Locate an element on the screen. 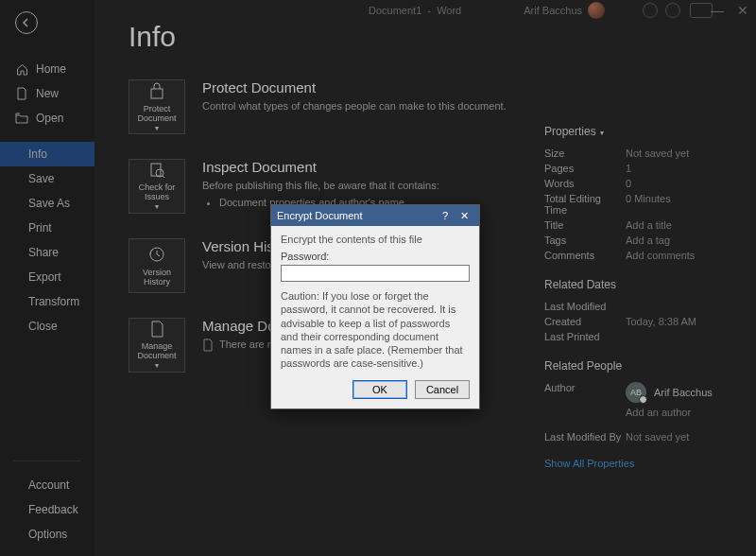 Image resolution: width=756 pixels, height=556 pixels. show-all-properties: Show All Properties is located at coordinates (639, 463).